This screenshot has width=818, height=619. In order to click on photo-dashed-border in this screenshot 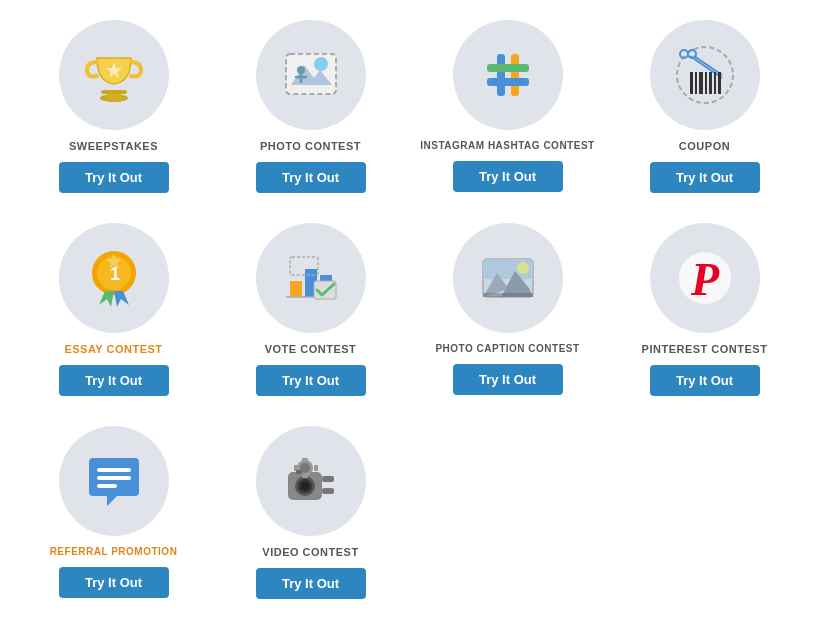, I will do `click(311, 74)`.